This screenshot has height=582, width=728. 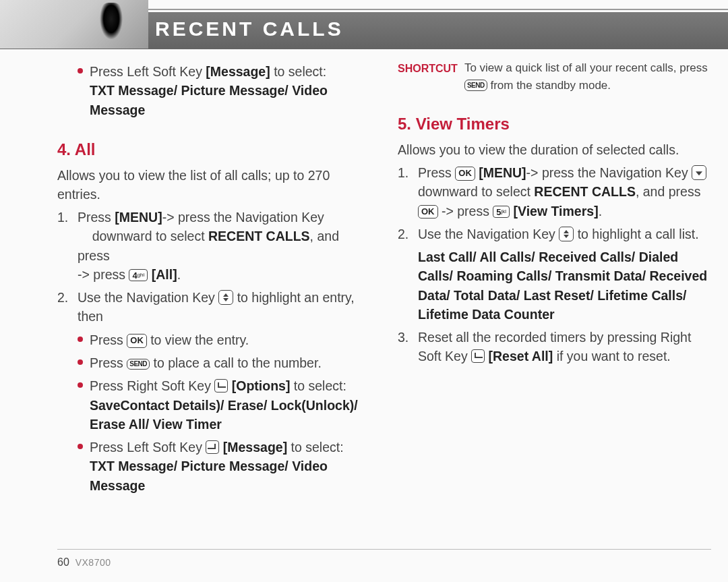 What do you see at coordinates (214, 405) in the screenshot?
I see `sec4-sub3: Press Right Soft Key [Options] to select…` at bounding box center [214, 405].